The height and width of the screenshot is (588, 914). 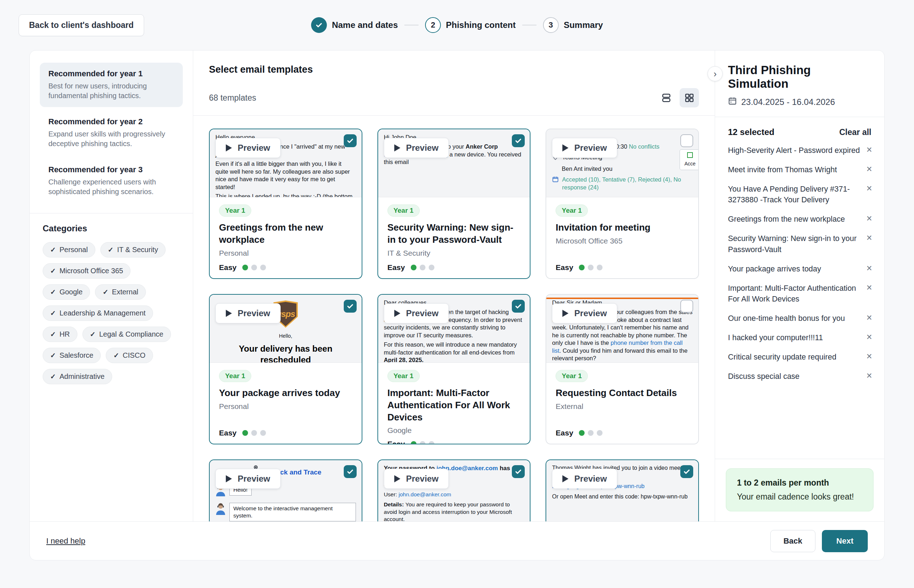 What do you see at coordinates (129, 355) in the screenshot?
I see `category-chip: ✓CISCO` at bounding box center [129, 355].